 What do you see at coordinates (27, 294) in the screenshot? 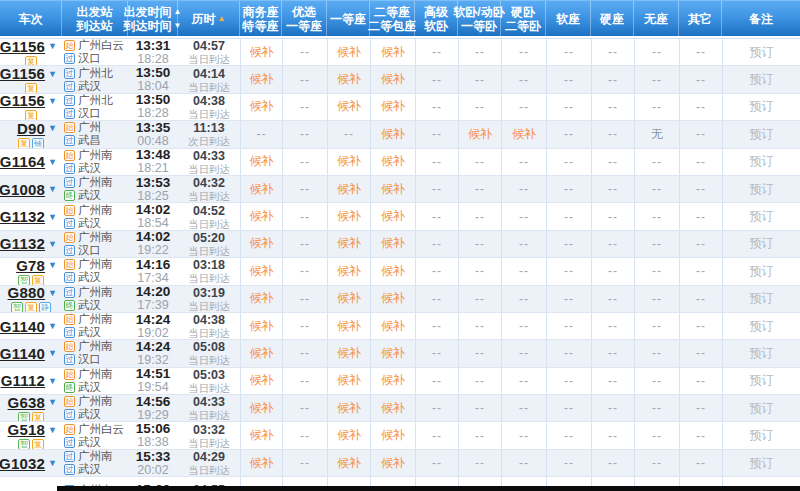
I see `train-number-link: G880` at bounding box center [27, 294].